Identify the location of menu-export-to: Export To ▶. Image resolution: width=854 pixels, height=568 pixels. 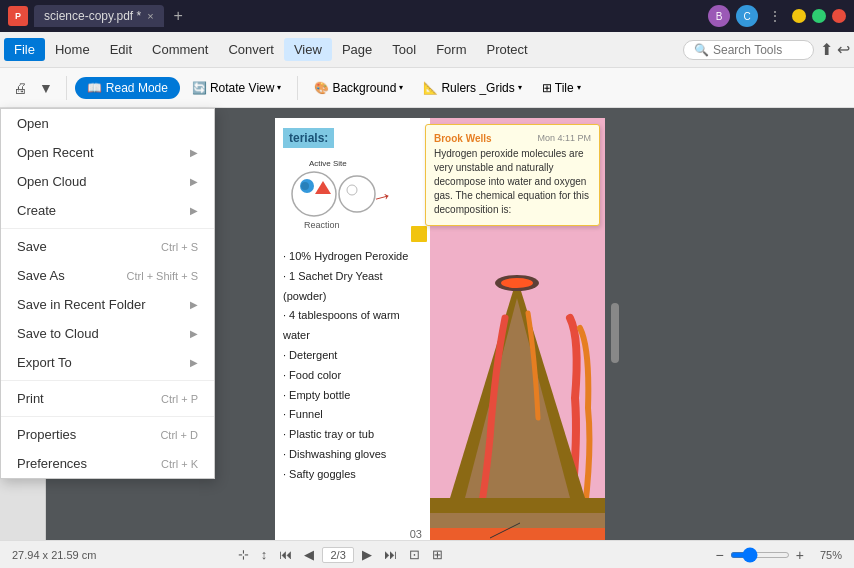
(108, 362).